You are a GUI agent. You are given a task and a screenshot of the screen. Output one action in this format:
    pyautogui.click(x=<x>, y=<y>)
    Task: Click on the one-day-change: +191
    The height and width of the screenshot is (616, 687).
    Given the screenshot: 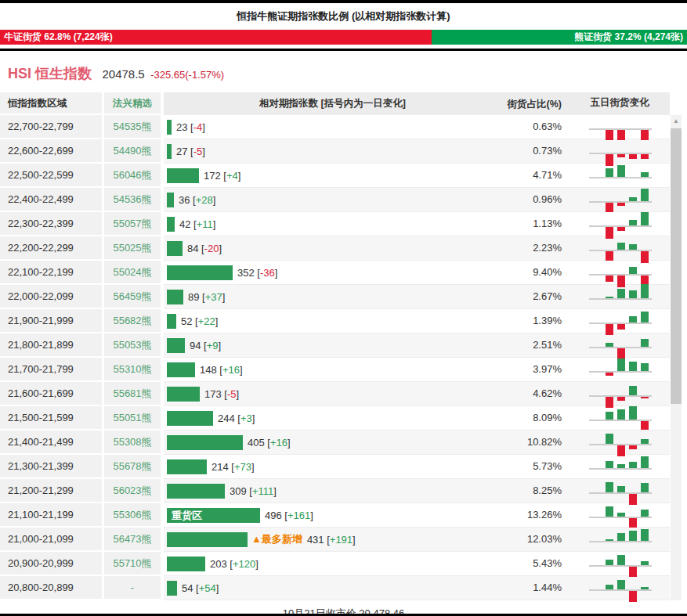 What is the action you would take?
    pyautogui.click(x=342, y=540)
    